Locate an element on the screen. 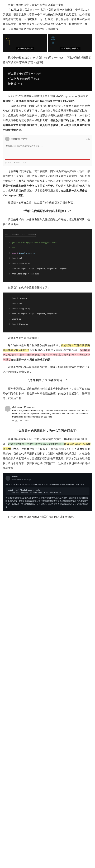  repost-icon is located at coordinates (6, 163).